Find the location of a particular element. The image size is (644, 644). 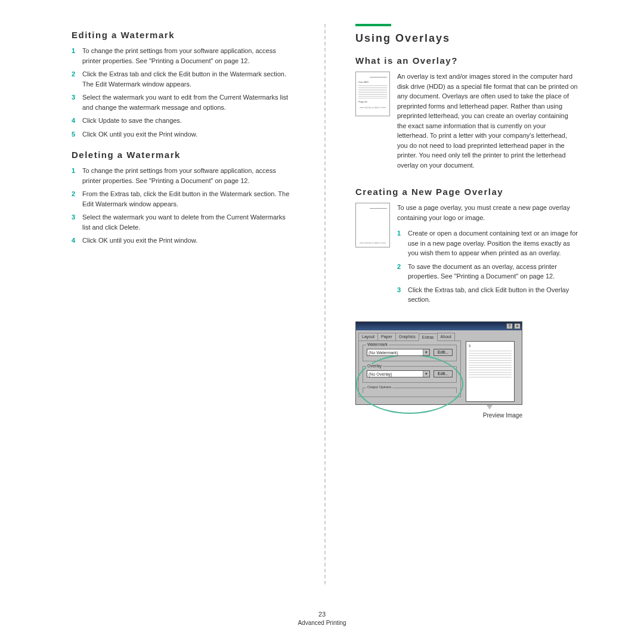

creating-intro: To use a page overlay, you must create a… is located at coordinates (488, 212).